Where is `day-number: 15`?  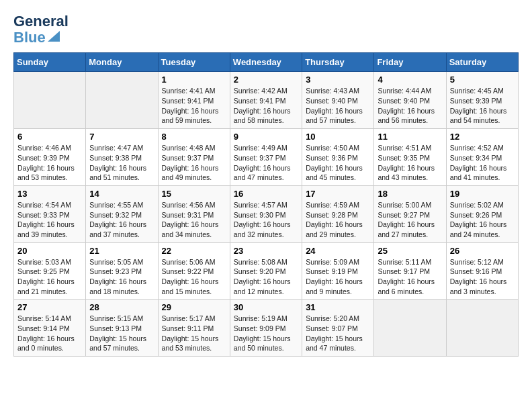 day-number: 15 is located at coordinates (194, 193).